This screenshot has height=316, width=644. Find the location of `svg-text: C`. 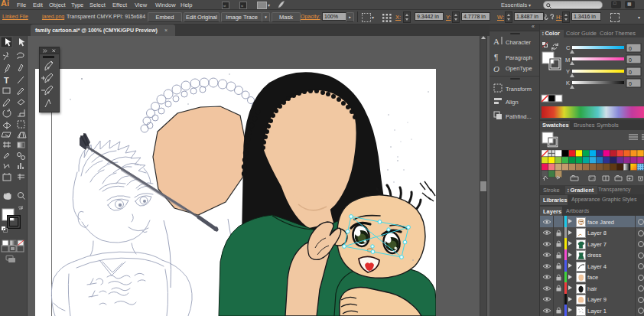

svg-text: C is located at coordinates (568, 47).